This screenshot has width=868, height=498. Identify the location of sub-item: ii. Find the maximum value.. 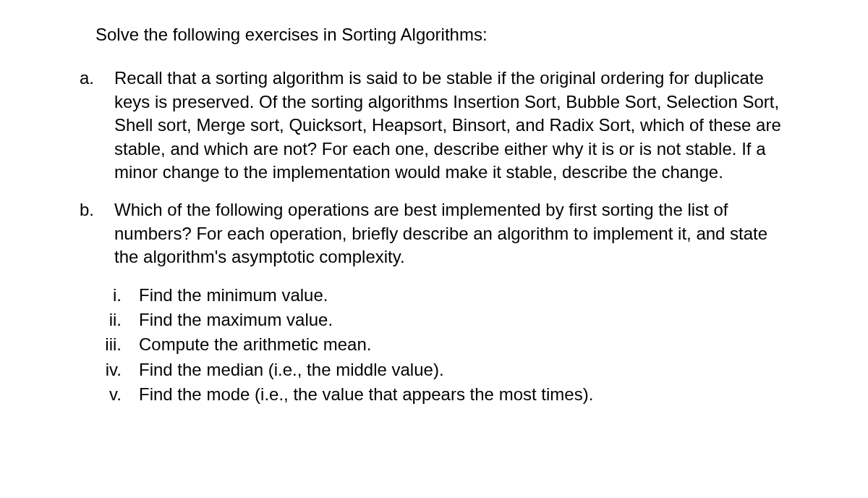
(430, 320).